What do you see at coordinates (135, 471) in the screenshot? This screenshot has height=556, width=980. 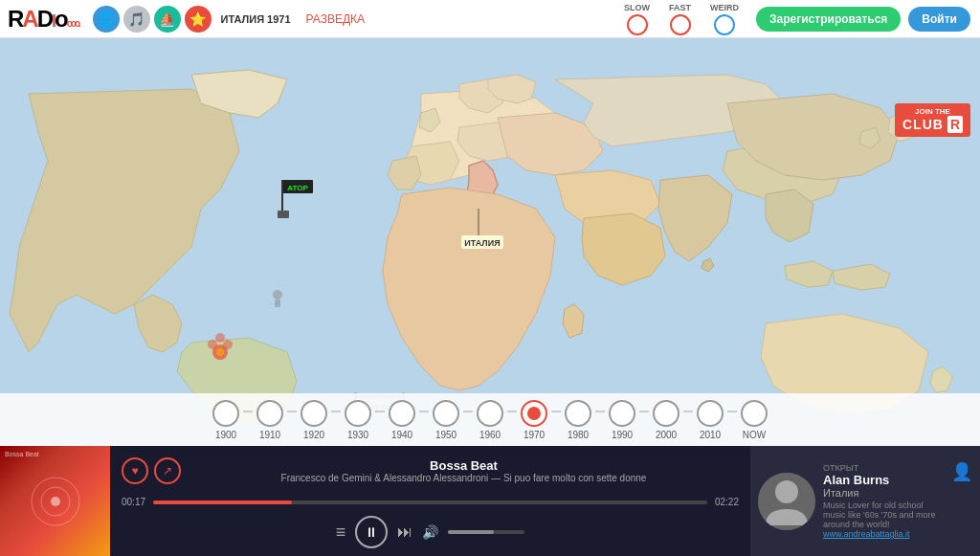 I see `heart-button: ♥` at bounding box center [135, 471].